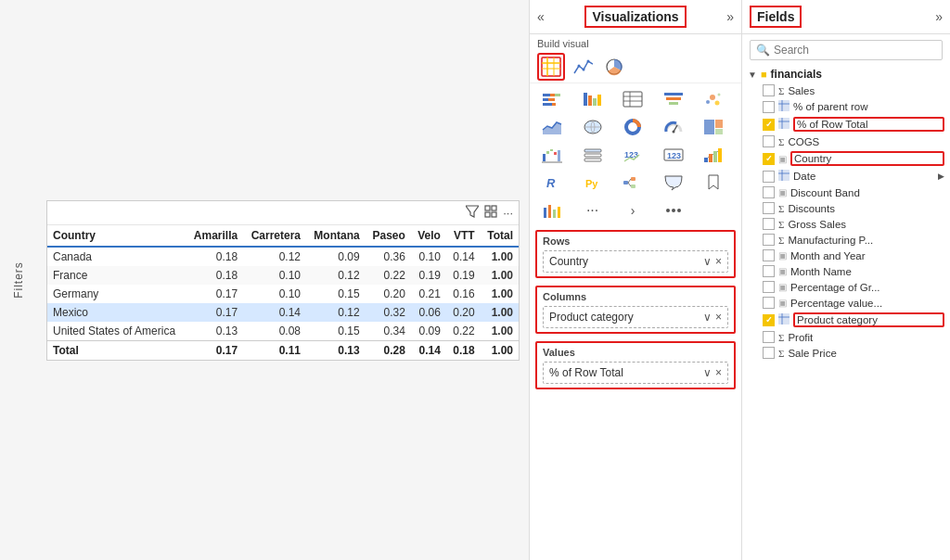 This screenshot has height=560, width=950. I want to click on field-item: ▣Percentage of Gr..., so click(846, 287).